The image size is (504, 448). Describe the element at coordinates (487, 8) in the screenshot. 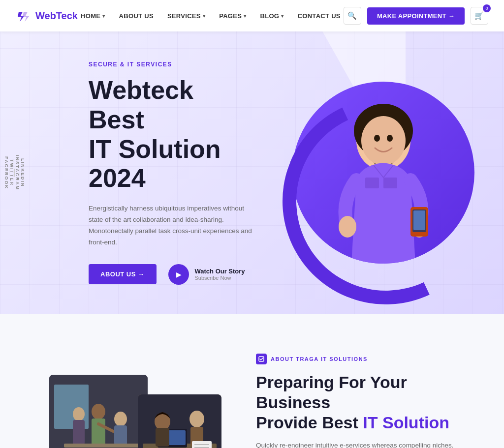

I see `cart-badge: 0` at that location.